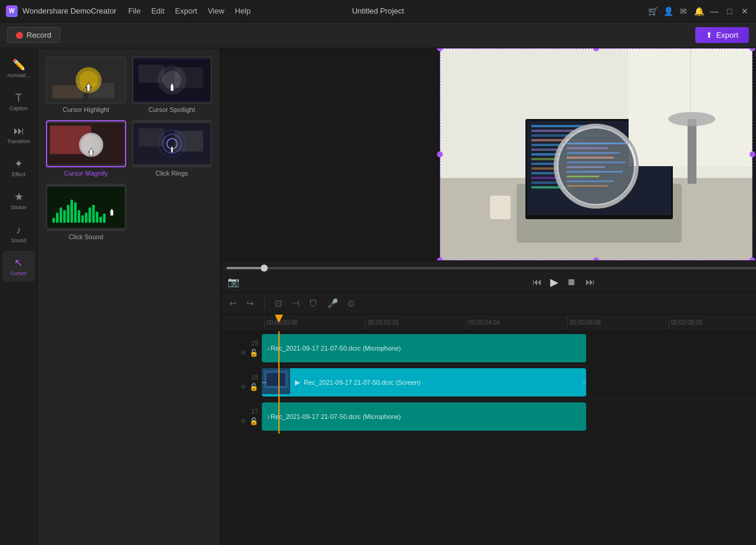 This screenshot has width=756, height=545. Describe the element at coordinates (752, 154) in the screenshot. I see `handle-right` at that location.